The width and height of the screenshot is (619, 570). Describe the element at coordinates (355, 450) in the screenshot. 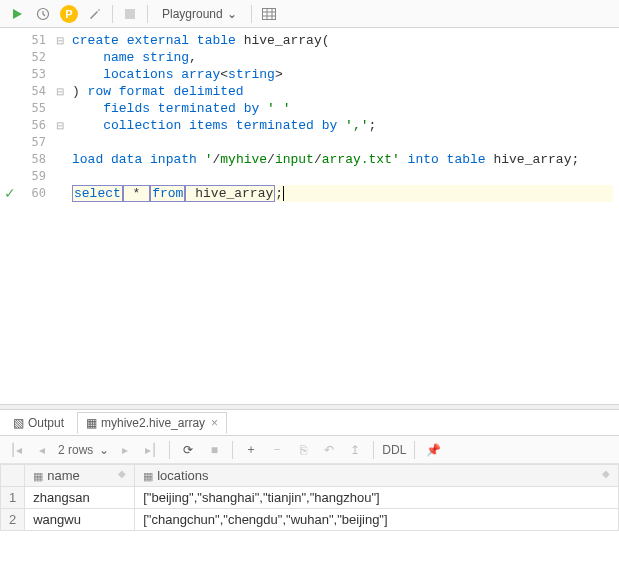

I see `commit-button: ↥` at that location.